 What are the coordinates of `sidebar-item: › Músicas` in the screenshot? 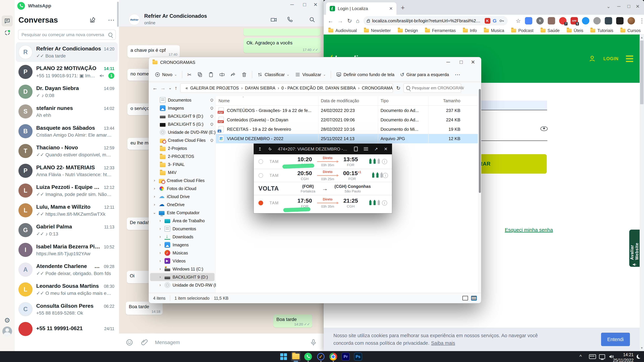 It's located at (182, 253).